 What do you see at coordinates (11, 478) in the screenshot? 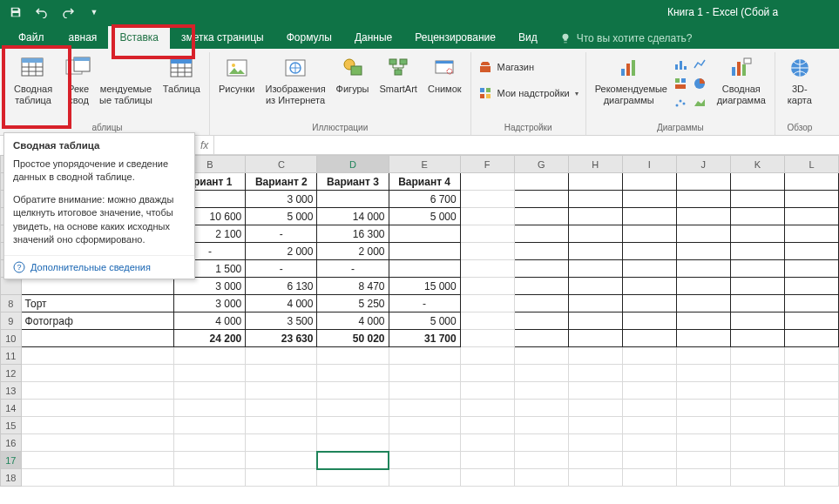
I see `row-header-18: 18` at bounding box center [11, 478].